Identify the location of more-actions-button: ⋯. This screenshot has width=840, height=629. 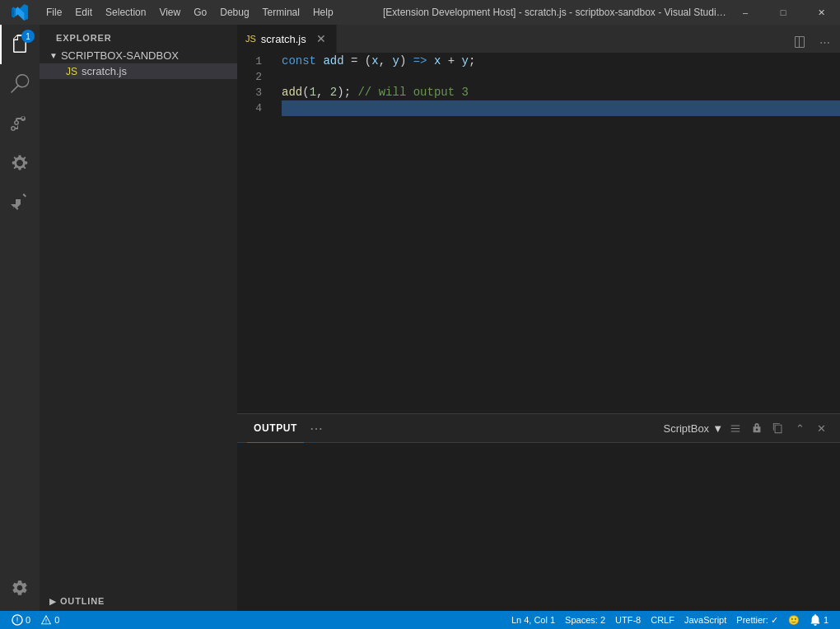
(824, 42).